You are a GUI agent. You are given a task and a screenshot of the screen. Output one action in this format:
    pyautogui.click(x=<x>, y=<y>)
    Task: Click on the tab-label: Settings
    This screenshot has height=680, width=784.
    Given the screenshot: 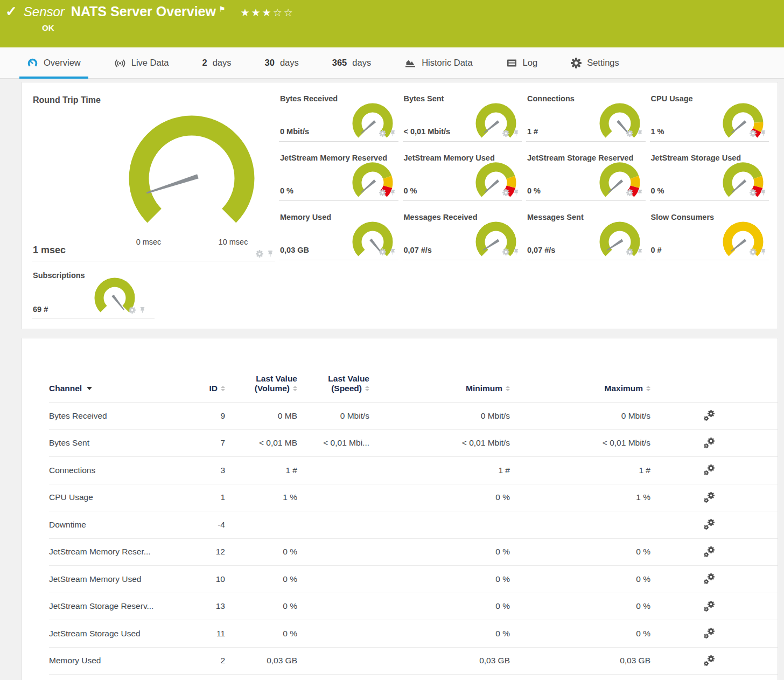 What is the action you would take?
    pyautogui.click(x=603, y=63)
    